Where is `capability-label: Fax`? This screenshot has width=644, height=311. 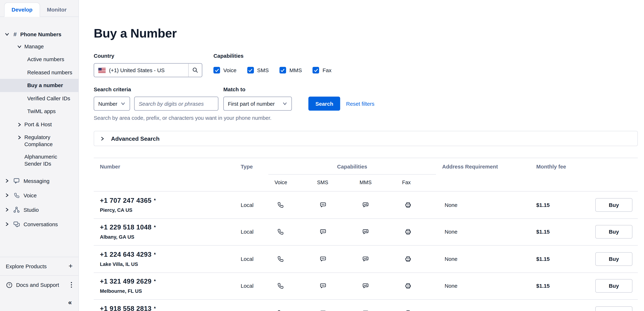 capability-label: Fax is located at coordinates (327, 70).